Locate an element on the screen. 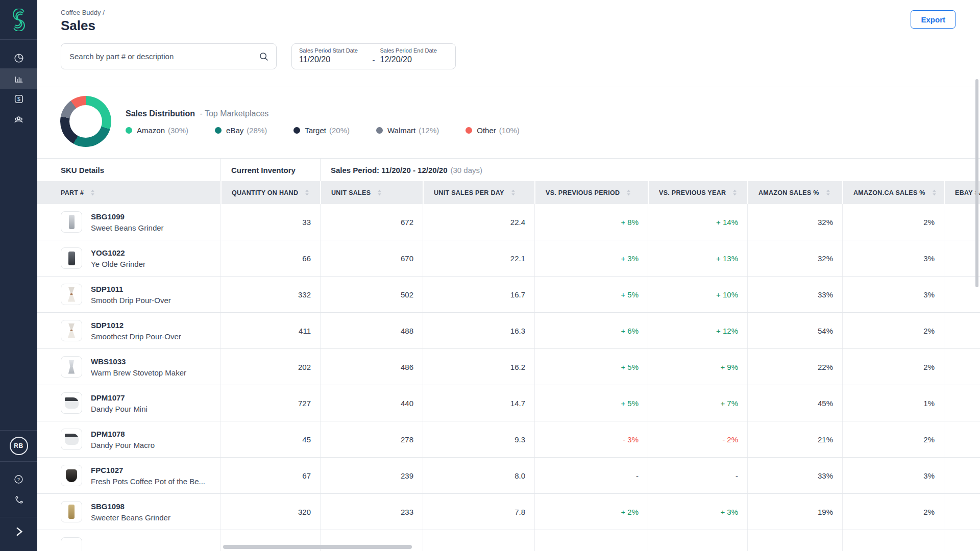 The height and width of the screenshot is (551, 980). column-header: VS. PREVIOUS PERIOD is located at coordinates (591, 193).